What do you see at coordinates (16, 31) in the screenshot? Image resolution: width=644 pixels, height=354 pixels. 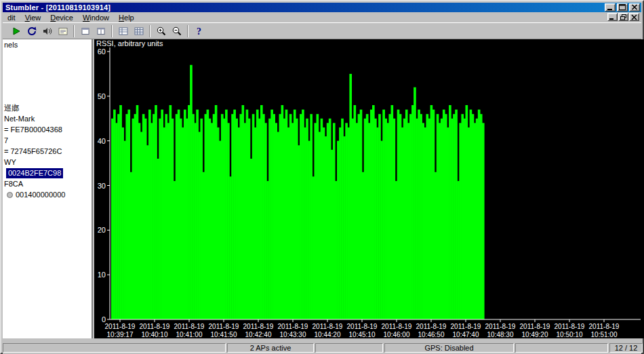 I see `play-icon` at bounding box center [16, 31].